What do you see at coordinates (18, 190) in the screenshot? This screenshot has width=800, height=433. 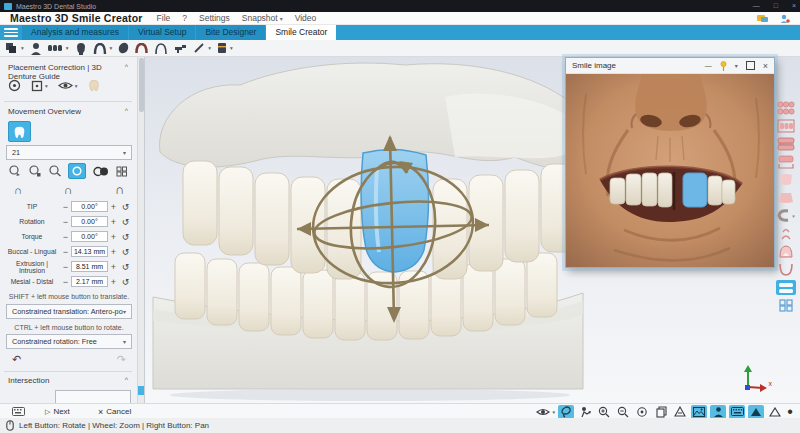 I see `upper-arch-toggle-icon: ∩` at bounding box center [18, 190].